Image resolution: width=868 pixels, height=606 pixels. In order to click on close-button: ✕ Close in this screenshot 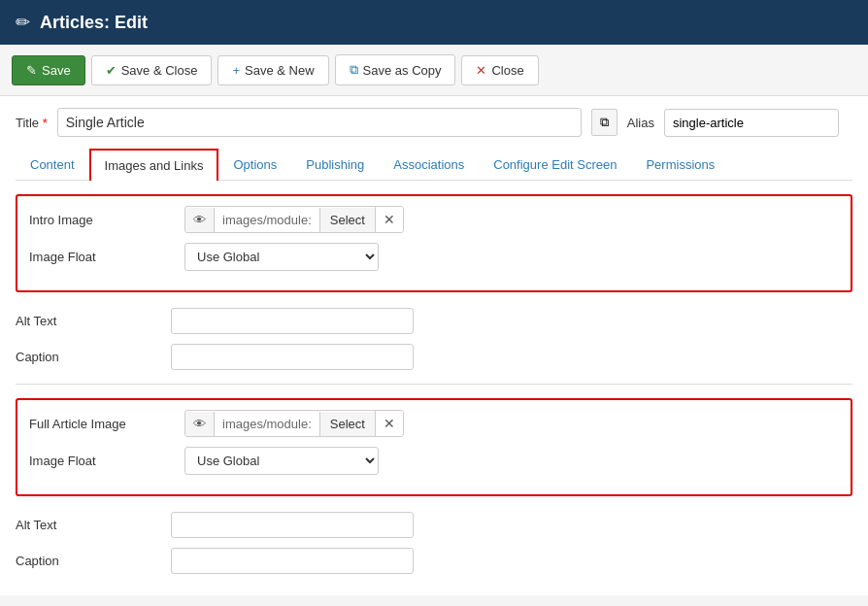, I will do `click(499, 70)`.